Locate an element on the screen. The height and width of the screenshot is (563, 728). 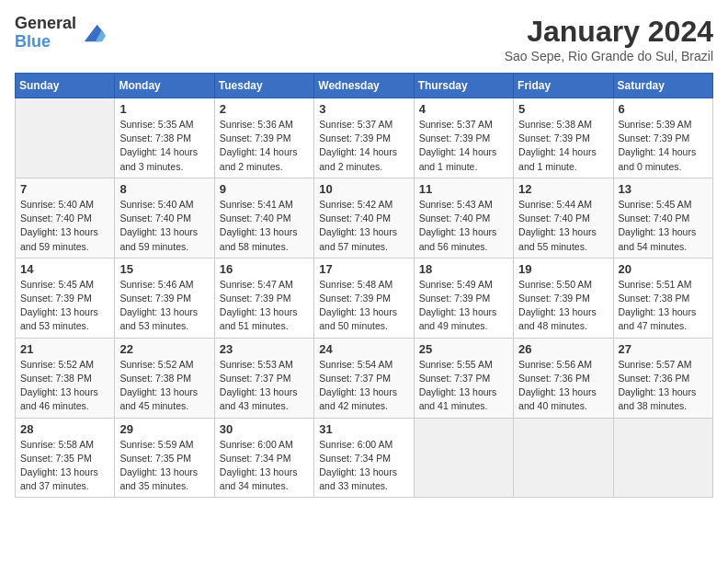
day-cell: 27Sunrise: 5:57 AM Sunset: 7:36 PM Dayli… is located at coordinates (663, 377).